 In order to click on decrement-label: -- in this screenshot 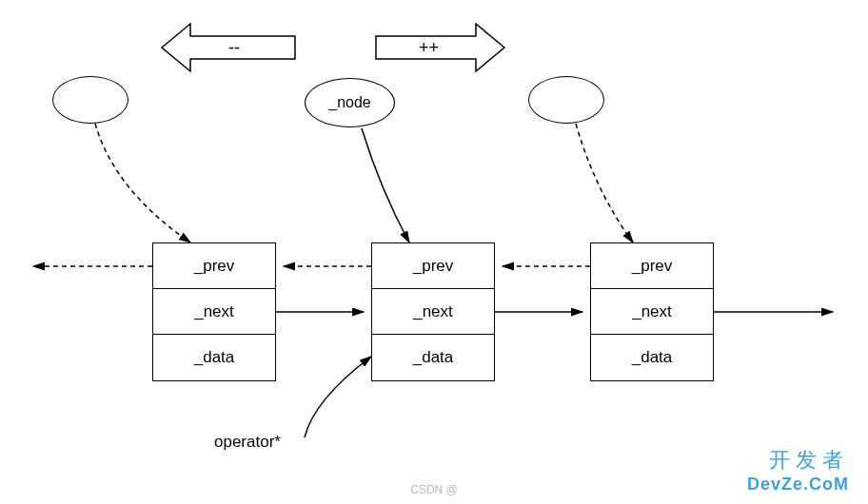, I will do `click(234, 48)`.